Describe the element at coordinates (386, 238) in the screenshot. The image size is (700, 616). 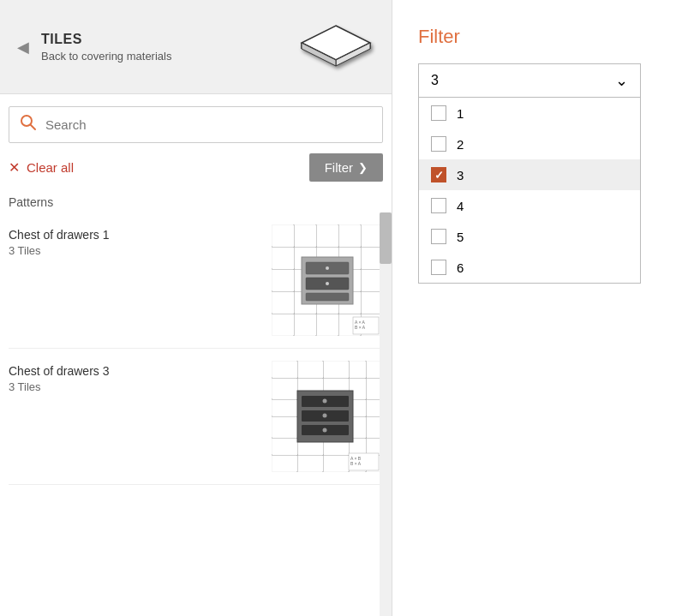
I see `scroll-thumb` at that location.